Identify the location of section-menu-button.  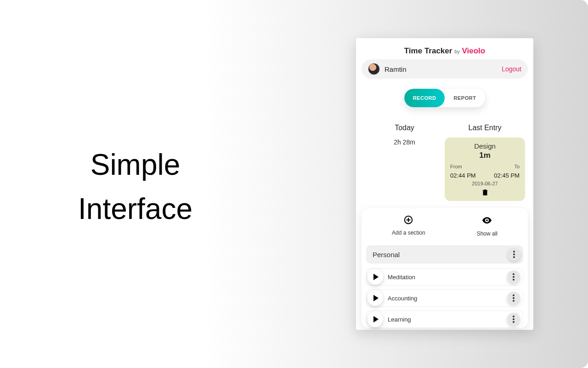
(514, 254).